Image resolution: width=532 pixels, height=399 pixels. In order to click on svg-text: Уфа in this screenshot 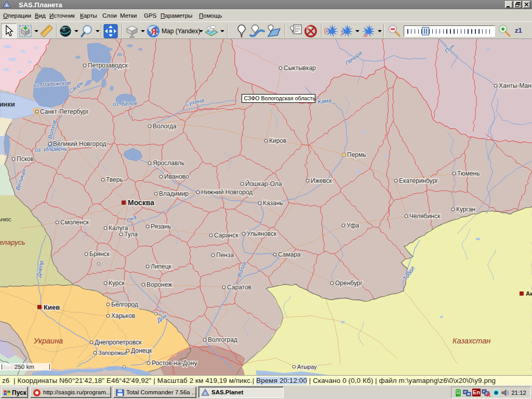, I will do `click(353, 225)`.